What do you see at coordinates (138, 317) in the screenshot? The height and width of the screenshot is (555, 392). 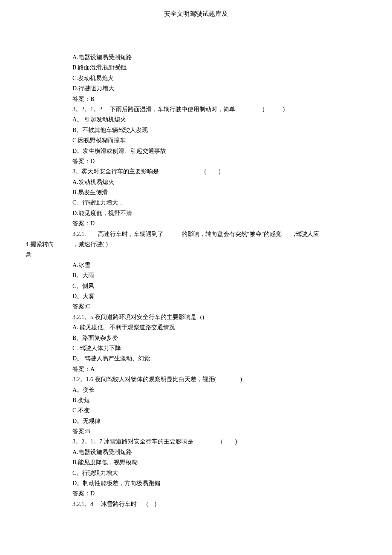 I see `line-text: 3.2.1。5 夜间道路环境对安全行车的主要影响是（)` at bounding box center [138, 317].